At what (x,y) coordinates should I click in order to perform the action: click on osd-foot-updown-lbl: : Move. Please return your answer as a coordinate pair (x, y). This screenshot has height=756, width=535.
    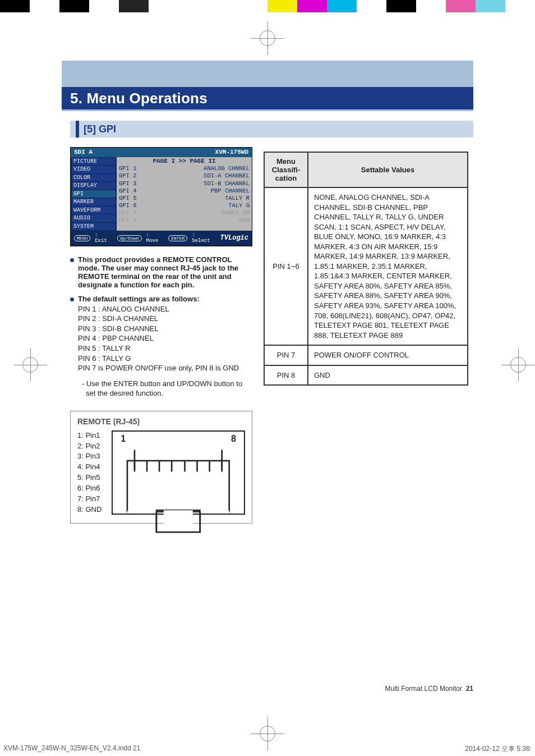
    Looking at the image, I should click on (155, 238).